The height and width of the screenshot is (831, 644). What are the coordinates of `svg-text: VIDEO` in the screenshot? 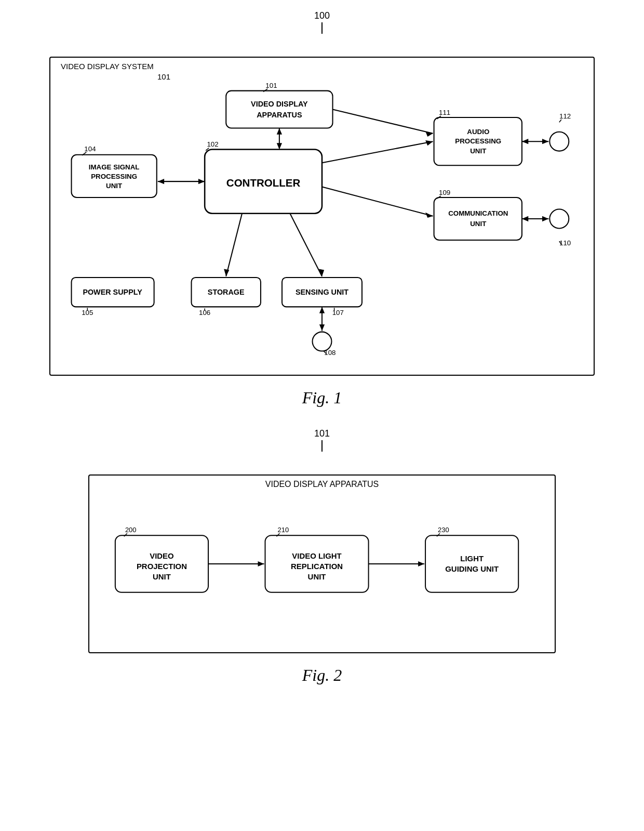 It's located at (162, 556).